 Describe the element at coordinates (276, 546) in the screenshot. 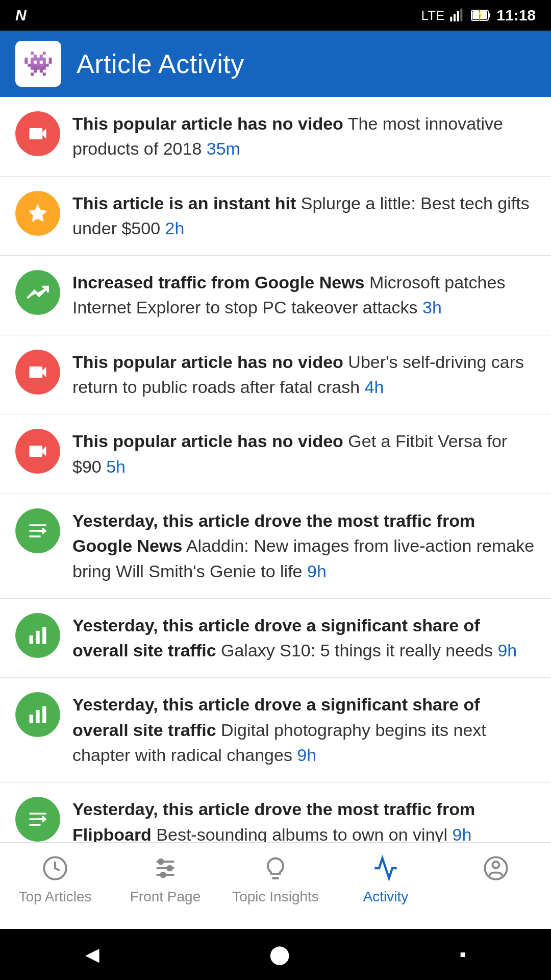

I see `list-item: Yesterday, this article drove the most t…` at that location.